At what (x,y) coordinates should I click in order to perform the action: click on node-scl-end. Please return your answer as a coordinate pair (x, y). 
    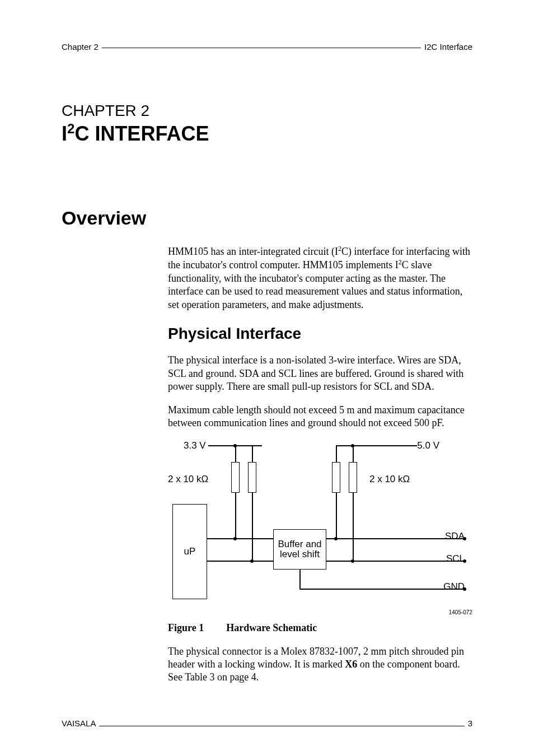
    Looking at the image, I should click on (465, 561).